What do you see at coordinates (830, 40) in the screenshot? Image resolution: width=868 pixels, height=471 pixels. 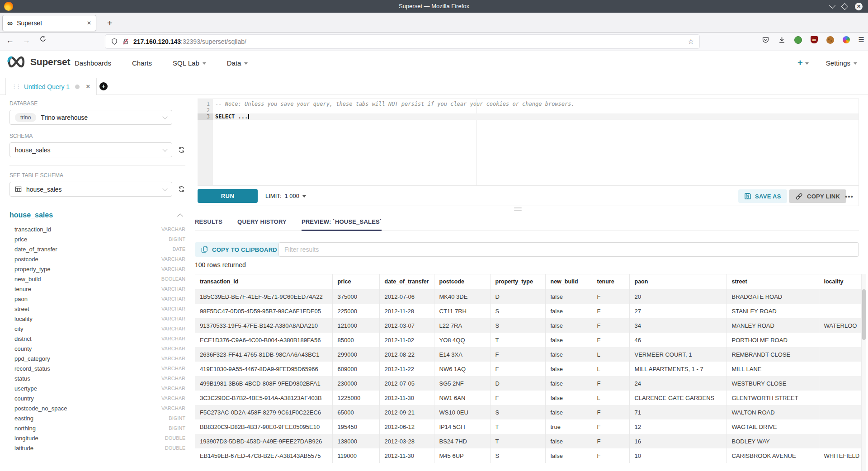 I see `cookie-extension-icon` at bounding box center [830, 40].